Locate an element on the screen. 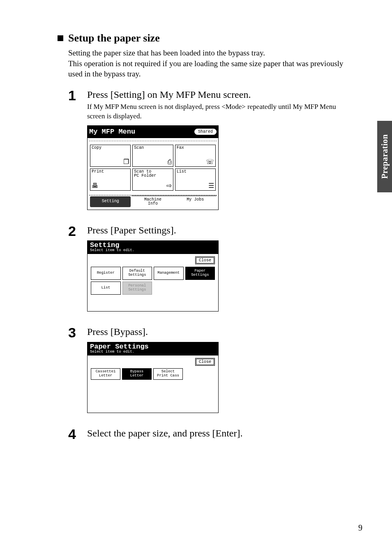  lcd-title: My MFP Menu is located at coordinates (112, 132).